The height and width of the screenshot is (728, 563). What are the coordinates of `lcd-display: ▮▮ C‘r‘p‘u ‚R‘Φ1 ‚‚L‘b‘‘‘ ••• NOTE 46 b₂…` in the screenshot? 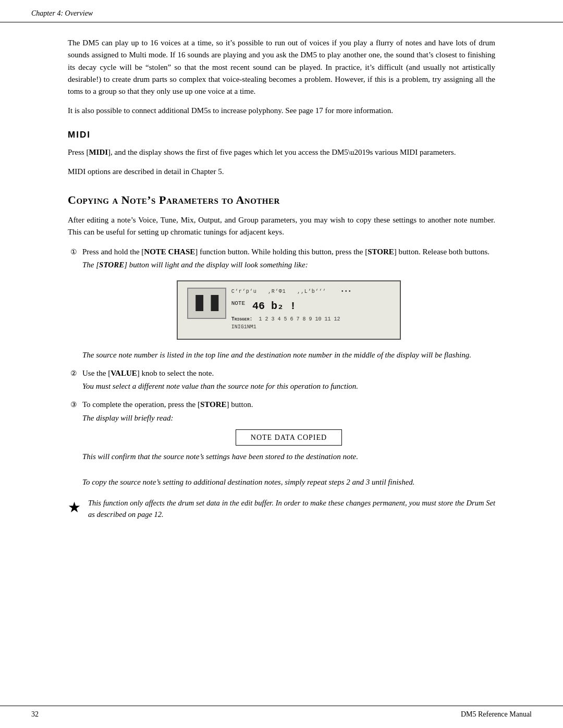 It's located at (289, 310).